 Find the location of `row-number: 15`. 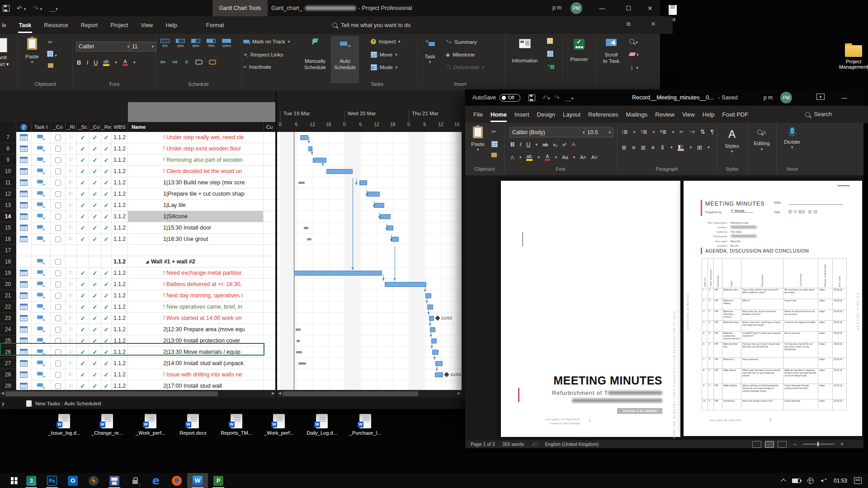

row-number: 15 is located at coordinates (8, 228).